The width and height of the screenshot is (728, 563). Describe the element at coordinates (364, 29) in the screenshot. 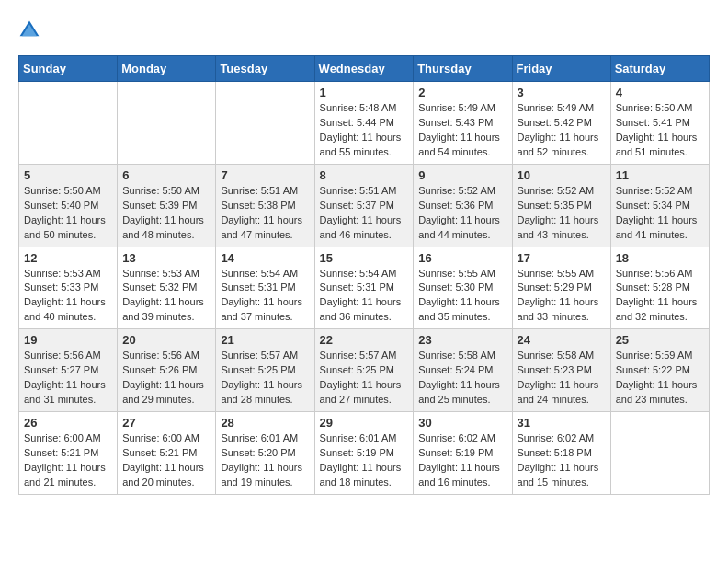

I see `page-header` at that location.